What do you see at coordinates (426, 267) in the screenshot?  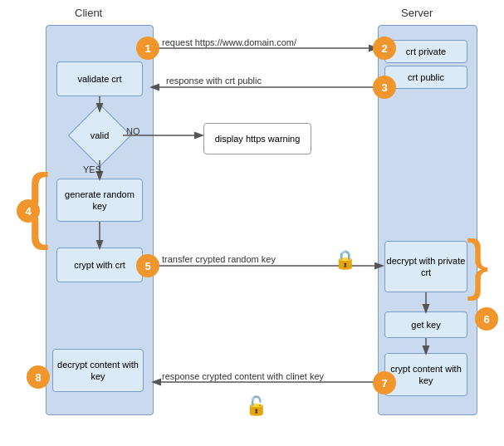 I see `decrypt-private-crt-box: decrypt with private crt` at bounding box center [426, 267].